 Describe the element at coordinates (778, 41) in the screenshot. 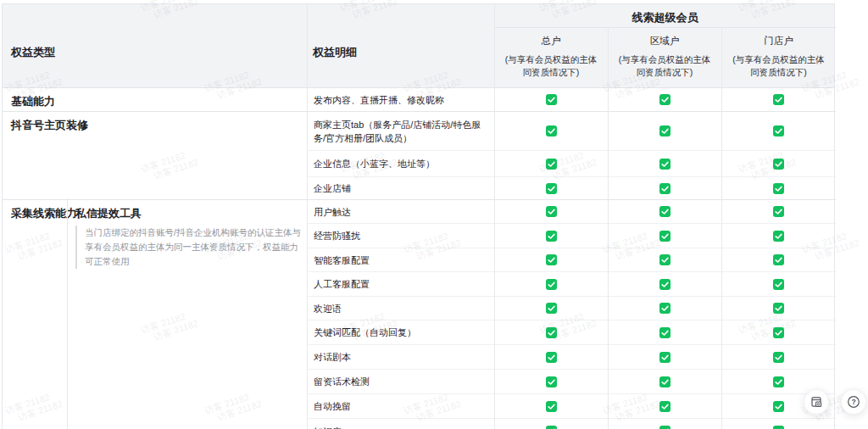

I see `member-col-title: 门店户` at that location.